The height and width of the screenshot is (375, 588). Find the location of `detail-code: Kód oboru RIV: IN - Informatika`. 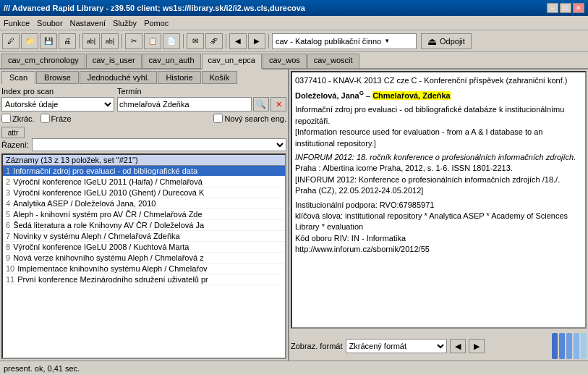

detail-code: Kód oboru RIV: IN - Informatika is located at coordinates (438, 239).